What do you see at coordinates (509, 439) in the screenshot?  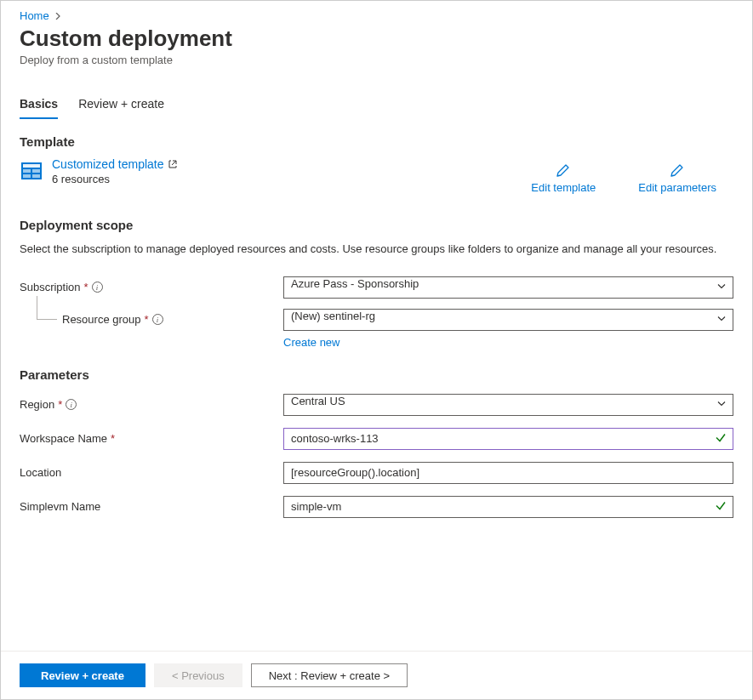 I see `workspace-name-input` at bounding box center [509, 439].